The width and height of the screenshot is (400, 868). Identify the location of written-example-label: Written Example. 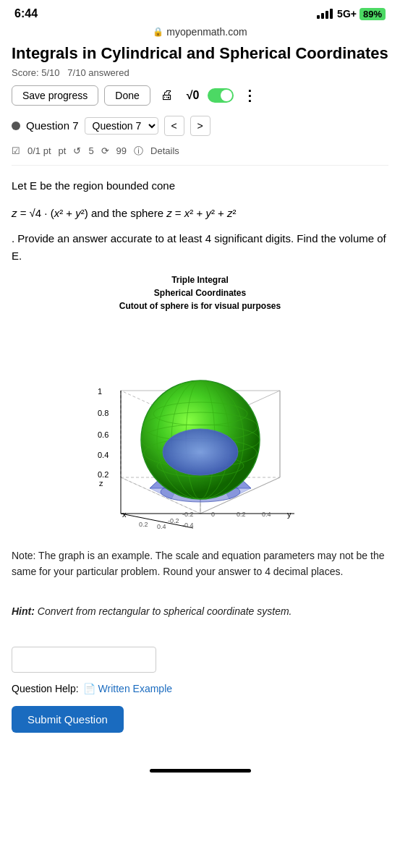
(135, 689).